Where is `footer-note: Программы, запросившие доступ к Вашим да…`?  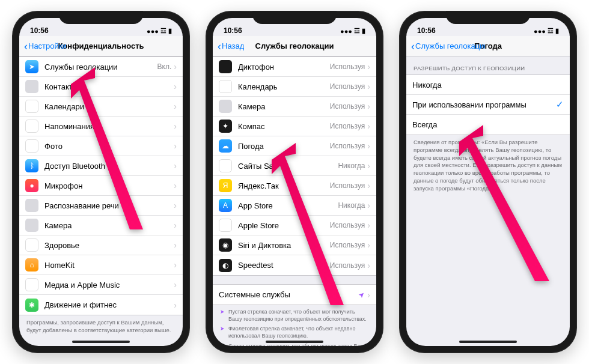
footer-note: Программы, запросившие доступ к Вашим да… is located at coordinates (101, 327).